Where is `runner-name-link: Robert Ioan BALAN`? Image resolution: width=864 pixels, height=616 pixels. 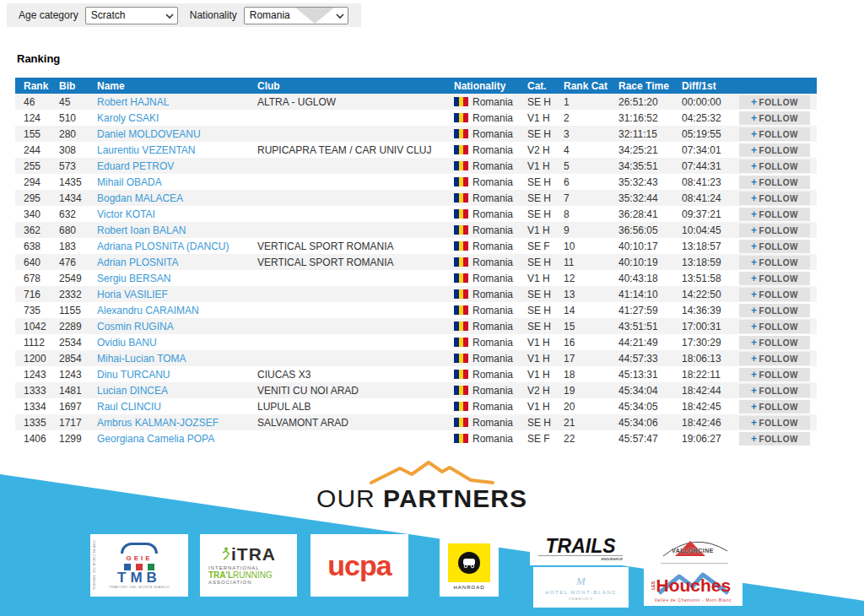 runner-name-link: Robert Ioan BALAN is located at coordinates (142, 230).